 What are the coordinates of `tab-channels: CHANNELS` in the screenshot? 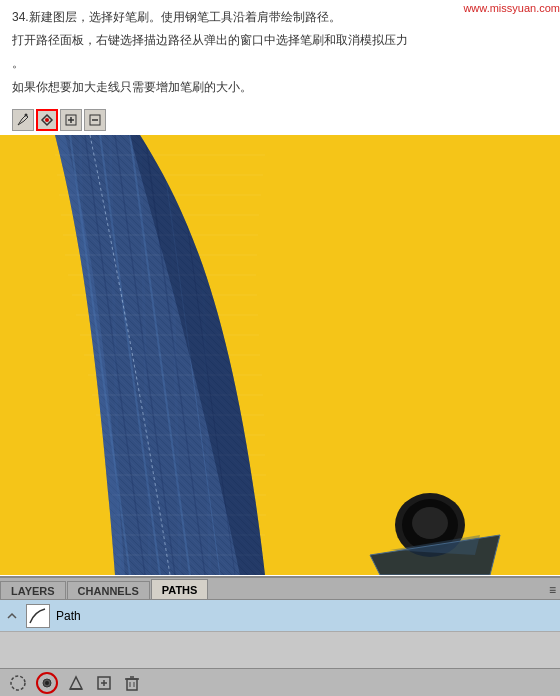 It's located at (108, 590).